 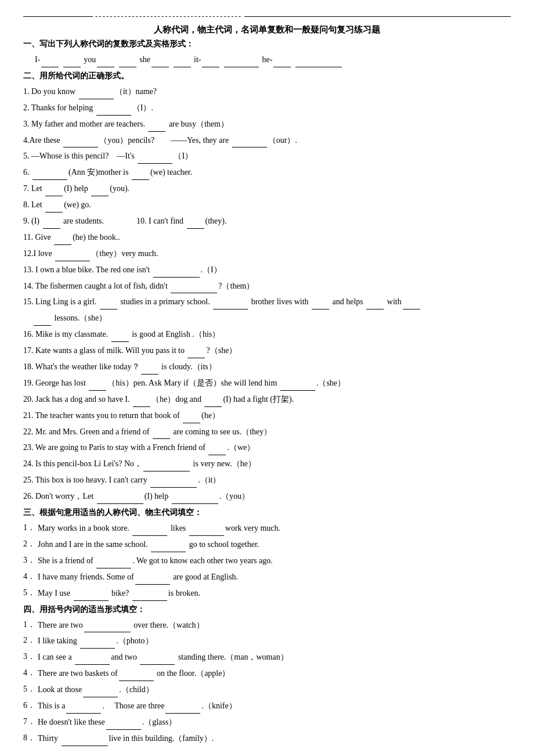 What do you see at coordinates (267, 722) in the screenshot?
I see `section4-item-7: 7． He doesn't like these .（glass）` at bounding box center [267, 722].